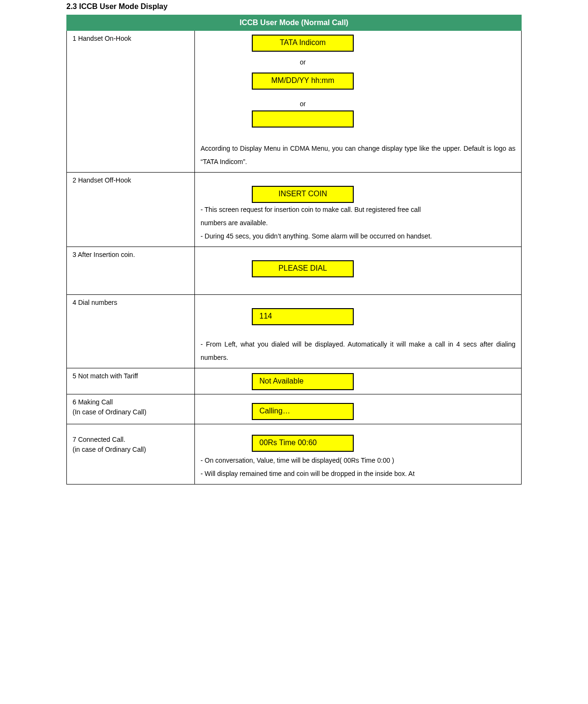  Describe the element at coordinates (131, 439) in the screenshot. I see `row7-label: 7 Connected Call.` at that location.